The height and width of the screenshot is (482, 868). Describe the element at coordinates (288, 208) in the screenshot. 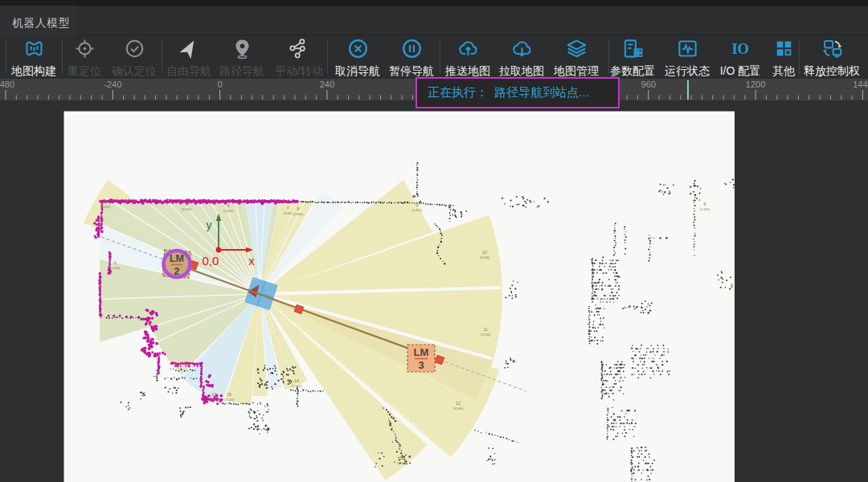

I see `svg-text: 7` at that location.